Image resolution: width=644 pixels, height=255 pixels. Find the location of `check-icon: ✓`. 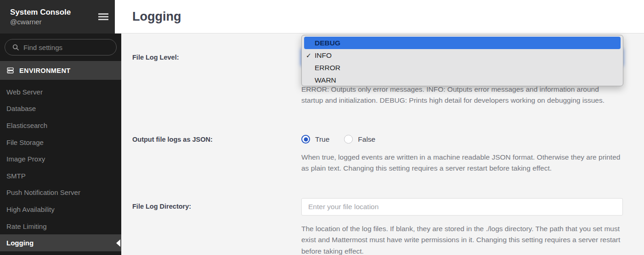

check-icon: ✓ is located at coordinates (309, 55).